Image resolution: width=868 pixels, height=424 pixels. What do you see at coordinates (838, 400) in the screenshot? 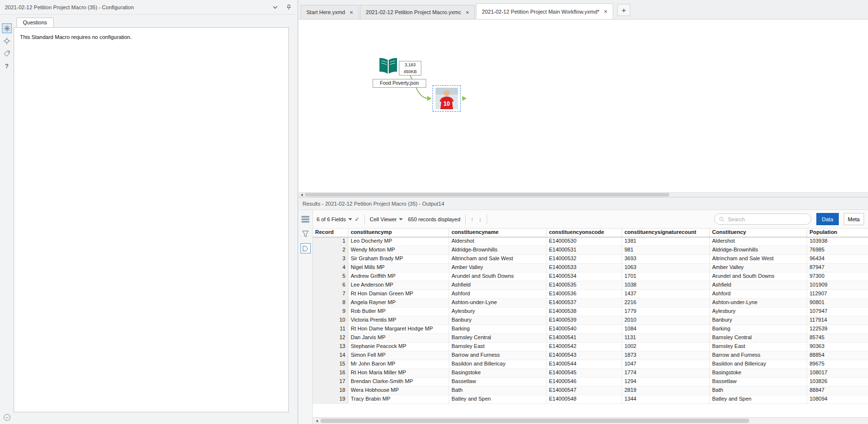
I see `data-cell: 108094` at bounding box center [838, 400].